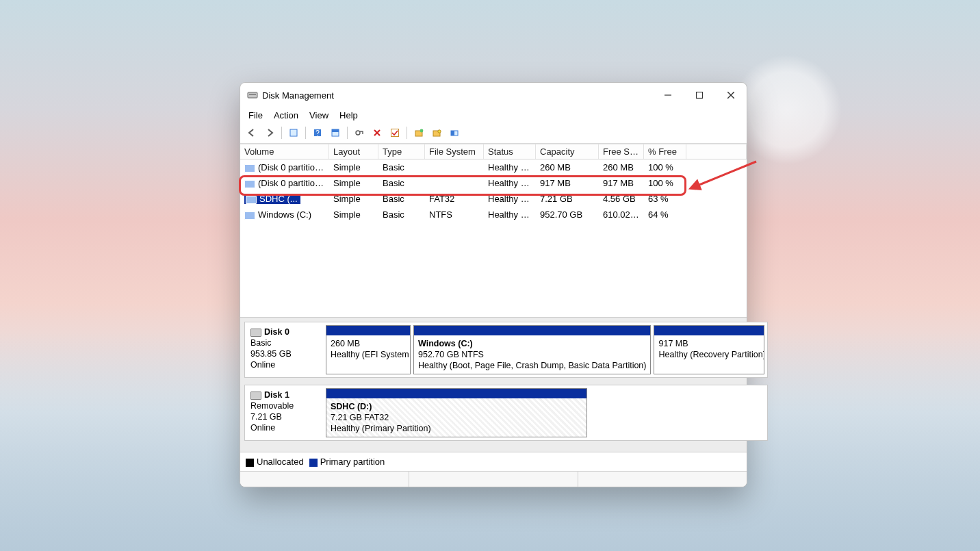 This screenshot has height=551, width=980. What do you see at coordinates (354, 152) in the screenshot?
I see `col-layout: Layout` at bounding box center [354, 152].